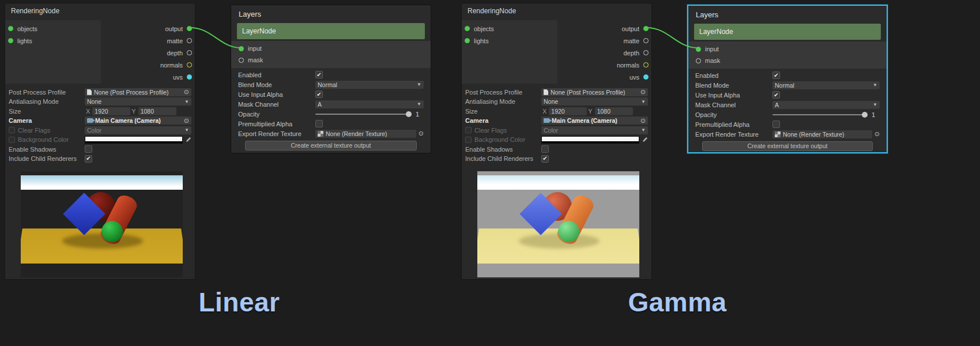 The image size is (980, 346). What do you see at coordinates (100, 121) in the screenshot?
I see `prop-camera: Camera Main Camera (Camera) ⊙` at bounding box center [100, 121].